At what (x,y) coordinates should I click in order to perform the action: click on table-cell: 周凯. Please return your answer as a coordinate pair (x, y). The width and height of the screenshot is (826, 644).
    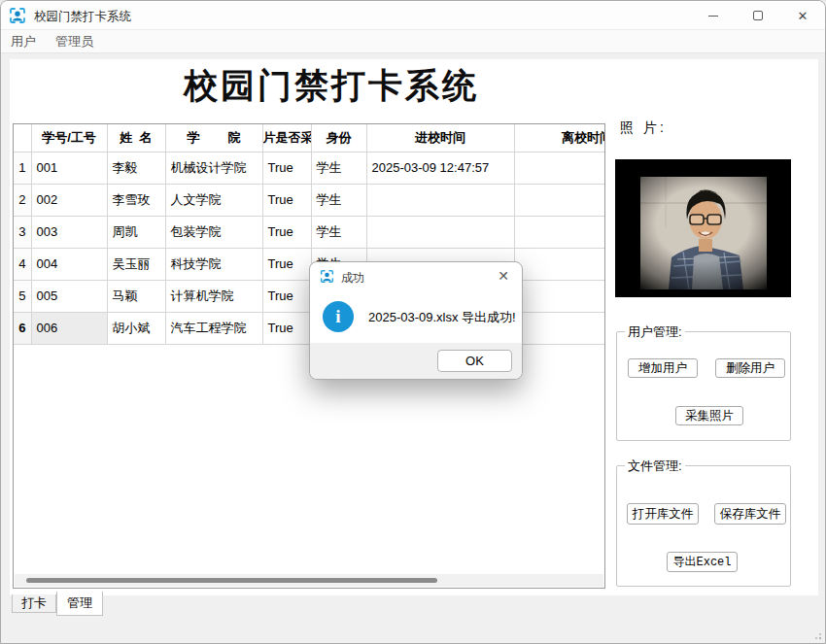
    Looking at the image, I should click on (136, 231).